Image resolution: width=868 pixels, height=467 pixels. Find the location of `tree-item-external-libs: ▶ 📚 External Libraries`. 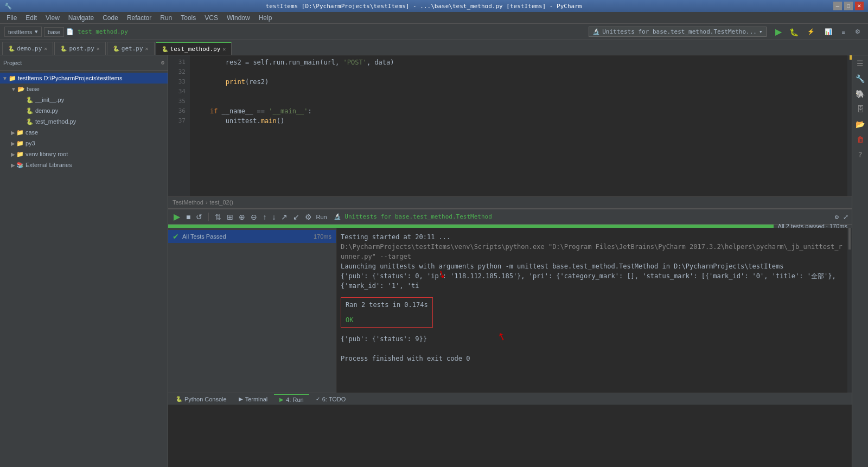

tree-item-external-libs: ▶ 📚 External Libraries is located at coordinates (88, 165).